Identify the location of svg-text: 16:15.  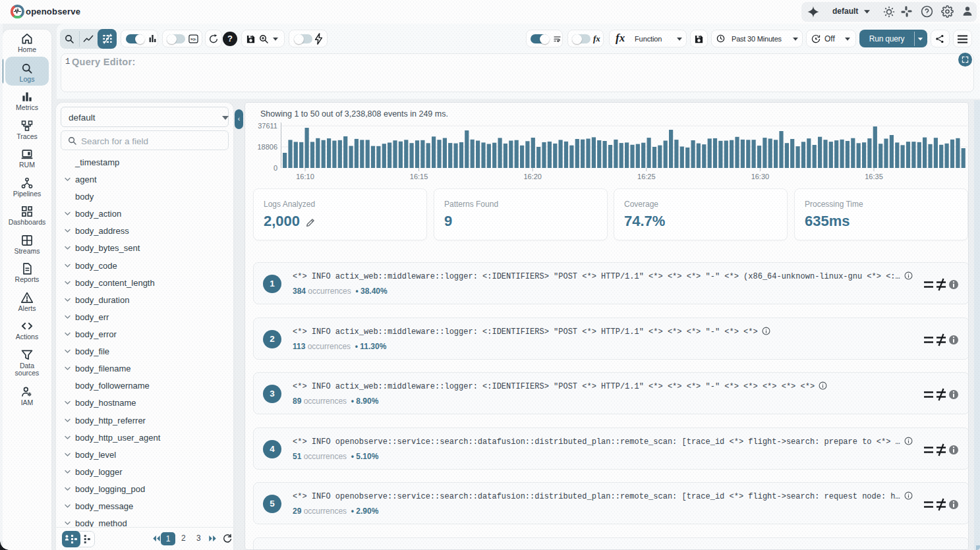
(419, 177).